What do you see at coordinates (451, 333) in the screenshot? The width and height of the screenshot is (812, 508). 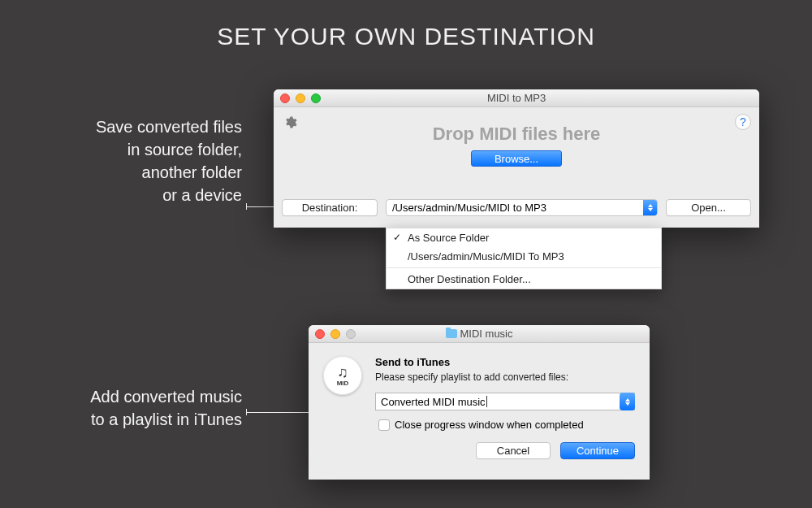 I see `folder-icon` at bounding box center [451, 333].